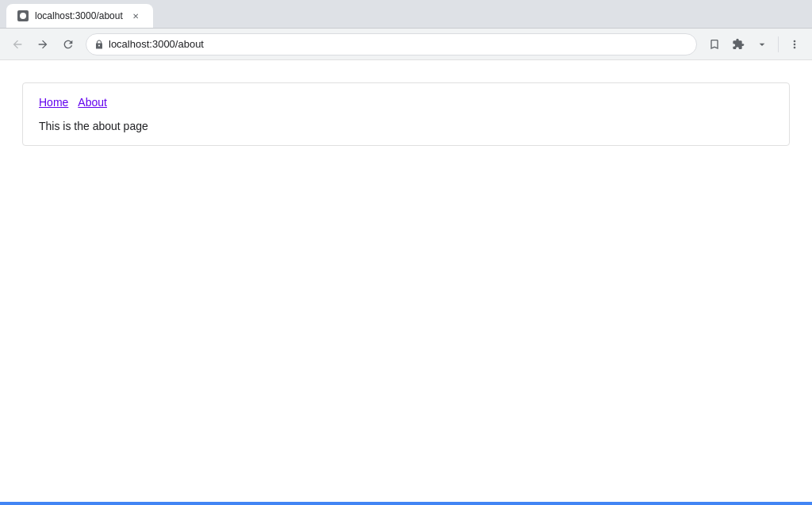 The image size is (812, 505). What do you see at coordinates (762, 44) in the screenshot?
I see `profile-button` at bounding box center [762, 44].